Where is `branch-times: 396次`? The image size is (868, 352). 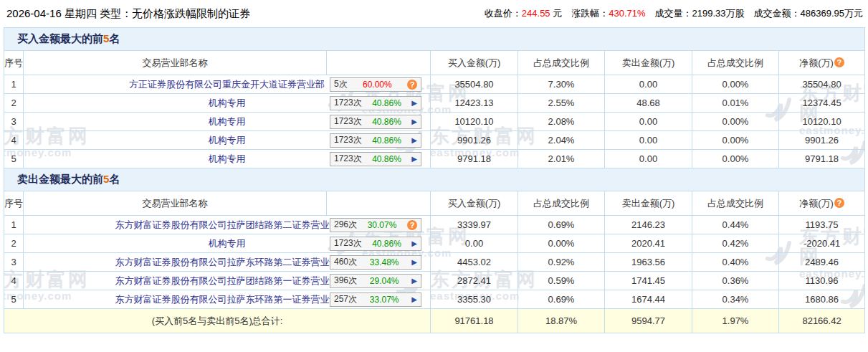
branch-times: 396次 is located at coordinates (345, 281).